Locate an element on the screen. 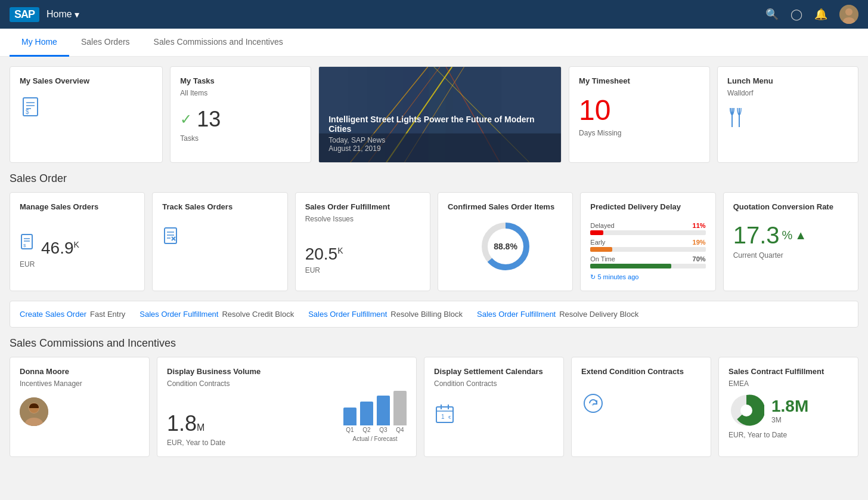 Image resolution: width=868 pixels, height=500 pixels. extend-contracts-title: Extend Condition Contracts is located at coordinates (641, 372).